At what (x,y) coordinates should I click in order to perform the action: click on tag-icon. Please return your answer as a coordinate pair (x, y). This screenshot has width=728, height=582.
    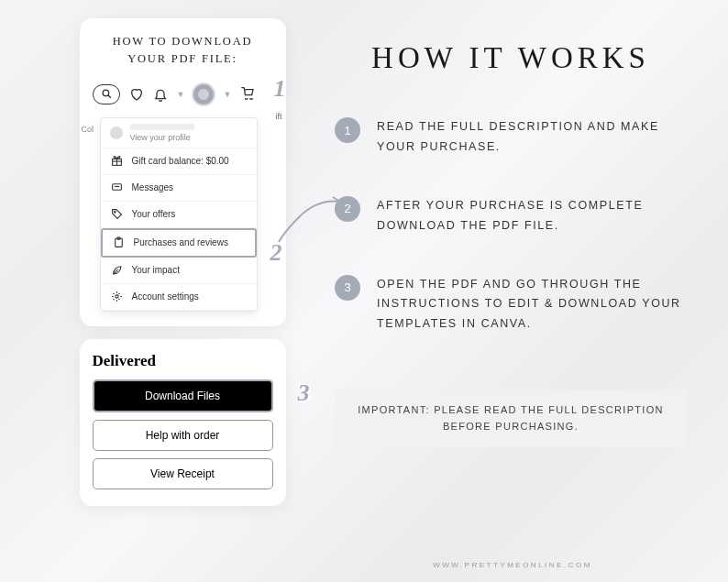
    Looking at the image, I should click on (117, 214).